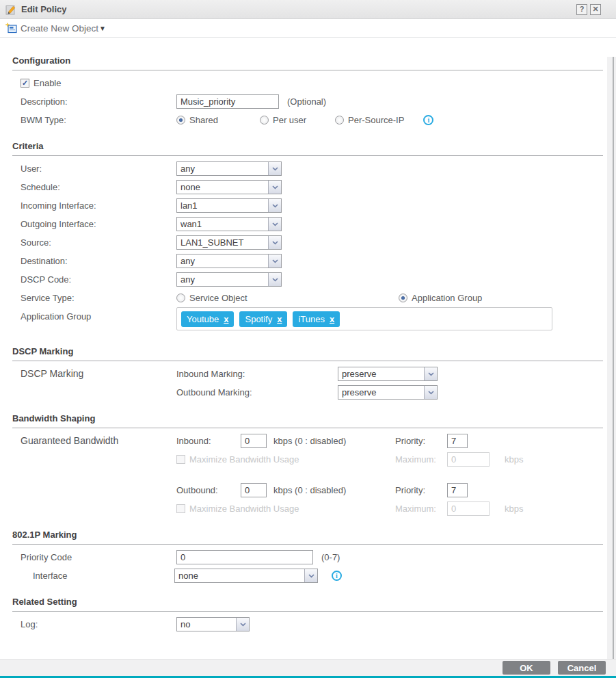 The image size is (616, 678). Describe the element at coordinates (206, 624) in the screenshot. I see `log-value: no` at that location.